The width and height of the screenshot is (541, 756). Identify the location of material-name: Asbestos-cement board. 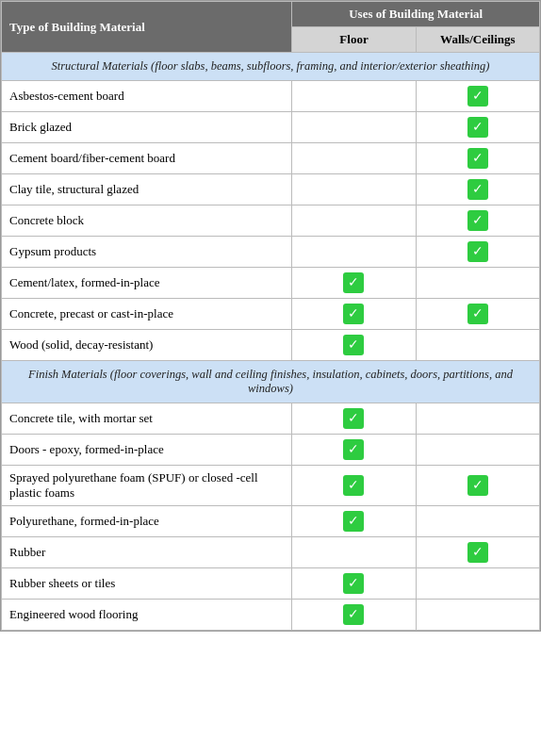
(147, 96).